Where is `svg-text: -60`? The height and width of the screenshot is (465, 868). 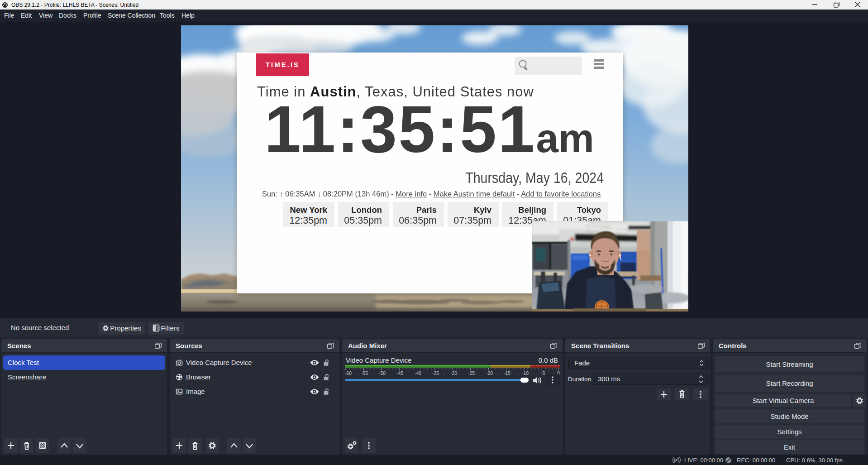 svg-text: -60 is located at coordinates (348, 373).